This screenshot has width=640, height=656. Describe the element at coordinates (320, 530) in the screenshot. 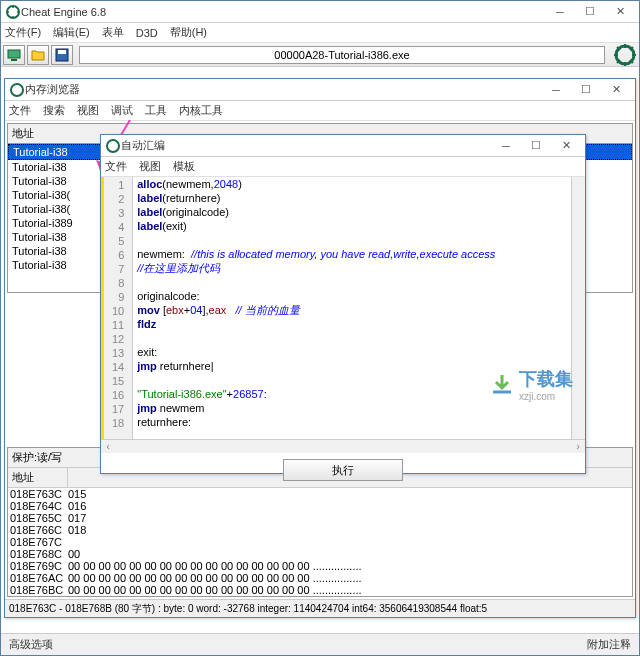

I see `hex-row: 018E766C018` at that location.